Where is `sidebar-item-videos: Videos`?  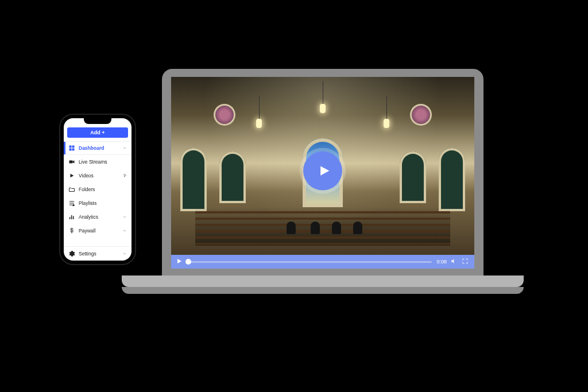 sidebar-item-videos: Videos is located at coordinates (98, 176).